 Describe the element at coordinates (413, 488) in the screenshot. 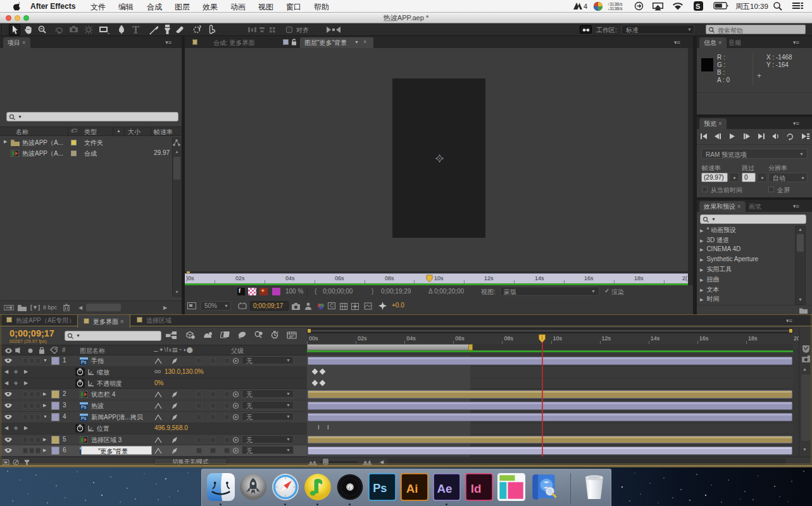

I see `svg-text: Ai` at that location.